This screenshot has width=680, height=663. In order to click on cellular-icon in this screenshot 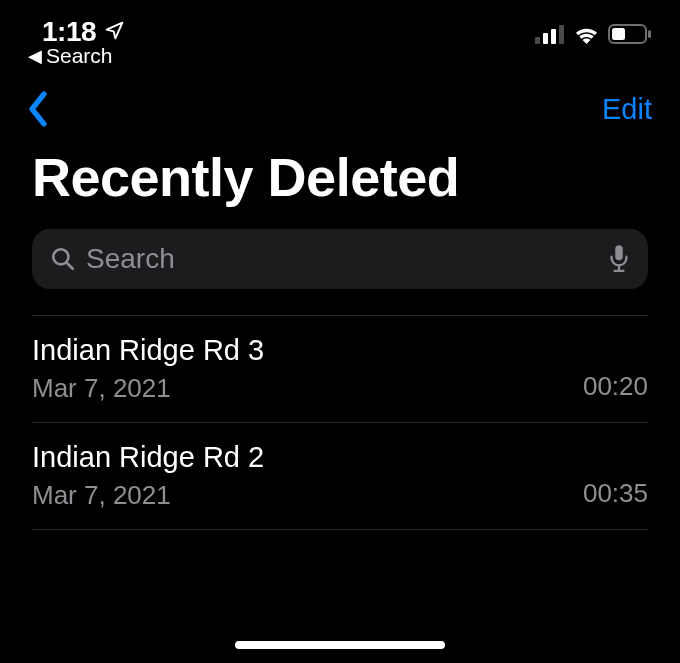, I will do `click(550, 36)`.